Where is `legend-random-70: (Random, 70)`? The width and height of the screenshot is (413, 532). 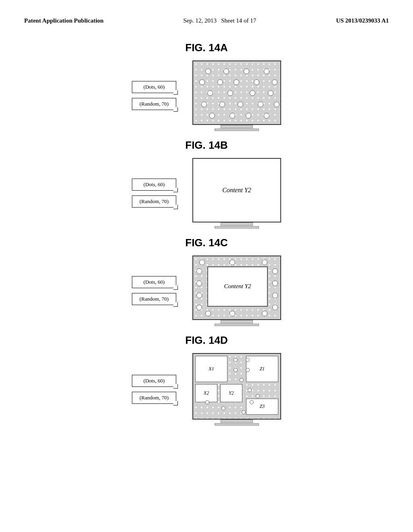 legend-random-70: (Random, 70) is located at coordinates (154, 104).